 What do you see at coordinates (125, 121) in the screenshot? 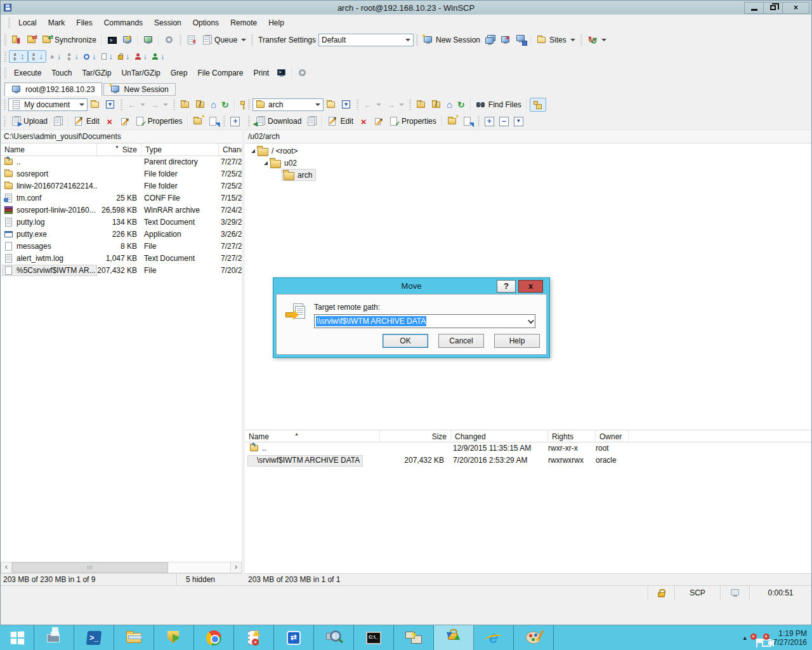
I see `rename-button` at bounding box center [125, 121].